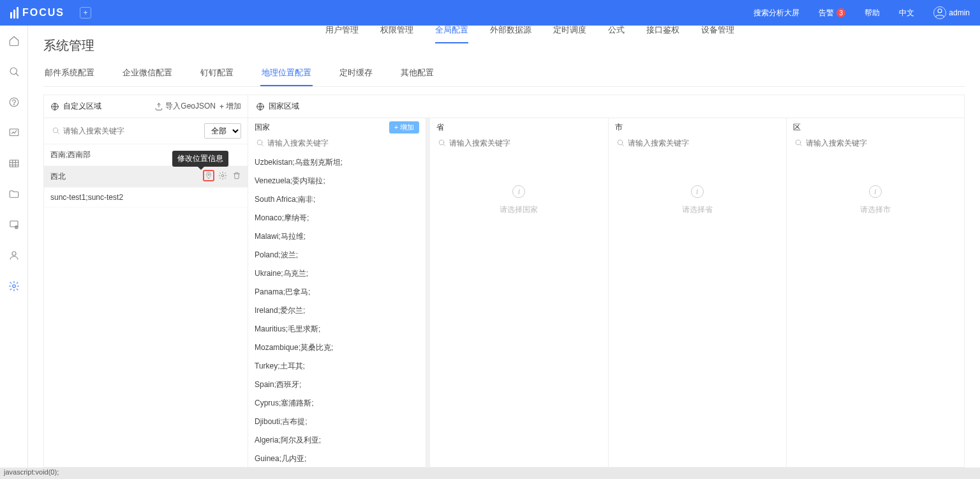 The width and height of the screenshot is (980, 479). What do you see at coordinates (960, 13) in the screenshot?
I see `user-label: admin` at bounding box center [960, 13].